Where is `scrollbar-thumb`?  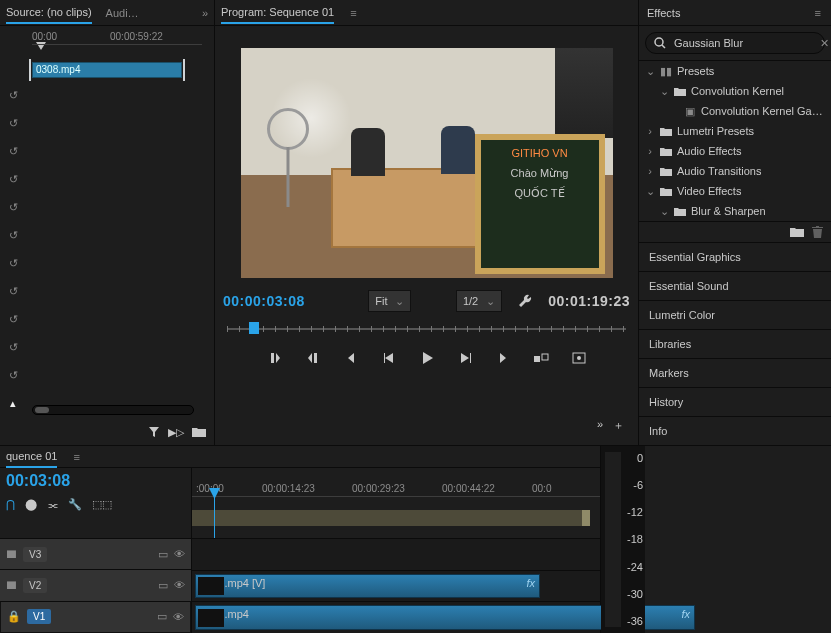
scrollbar-thumb is located at coordinates (42, 410).